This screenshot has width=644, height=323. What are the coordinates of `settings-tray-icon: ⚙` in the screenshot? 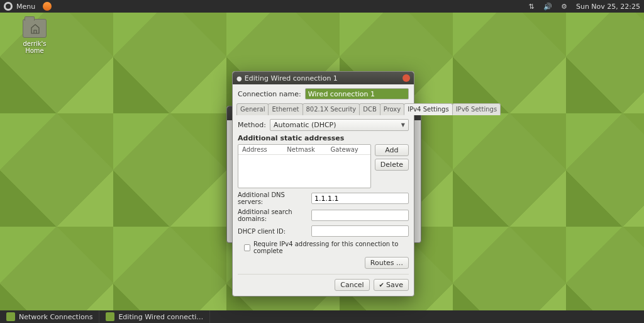 It's located at (564, 6).